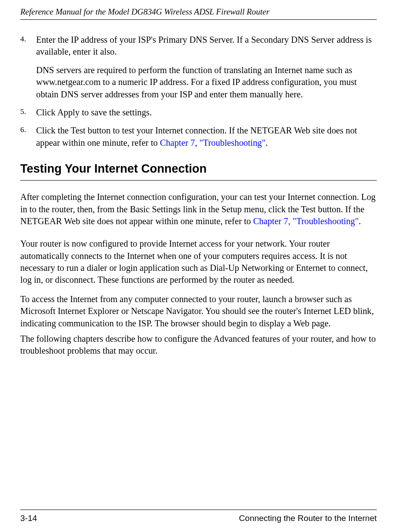 The width and height of the screenshot is (397, 532). Describe the element at coordinates (198, 137) in the screenshot. I see `list-item-6: 6. Click the Test button to test your In…` at that location.